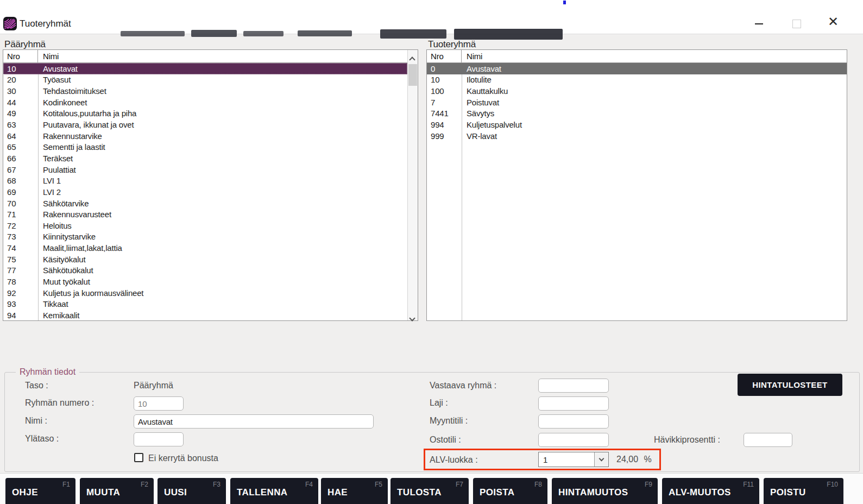 The height and width of the screenshot is (504, 863). I want to click on cell-nimi: Kuljetuspalvelut, so click(654, 125).